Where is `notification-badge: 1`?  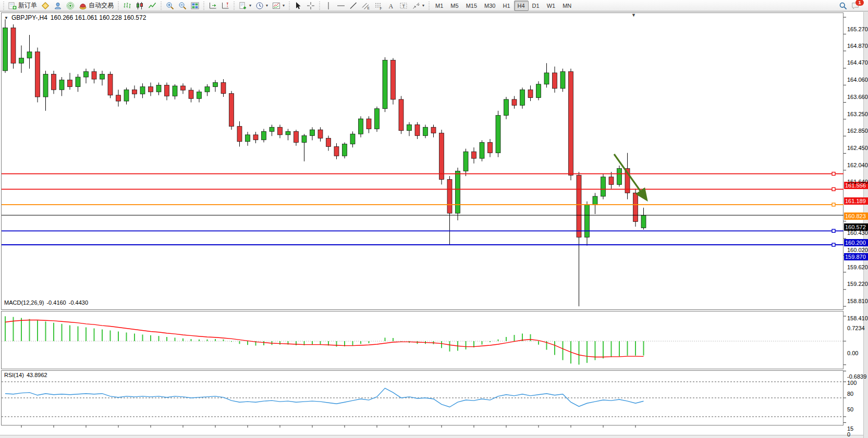 notification-badge: 1 is located at coordinates (860, 3).